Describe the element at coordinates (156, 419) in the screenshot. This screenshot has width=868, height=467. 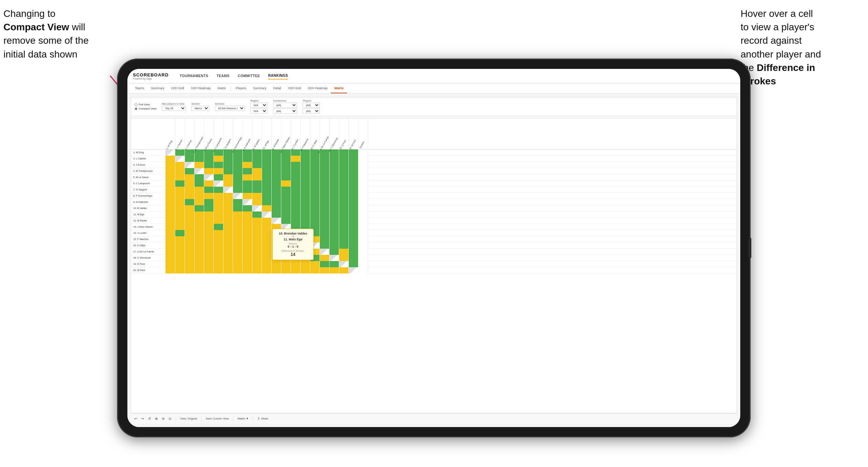
I see `zoom-in-button: ⊕` at that location.